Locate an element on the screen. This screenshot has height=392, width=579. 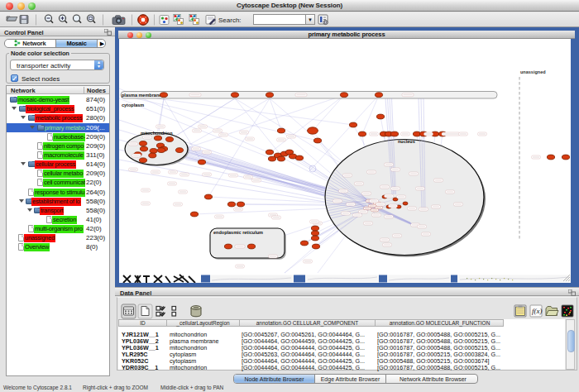
svg-text: mitochondrion is located at coordinates (157, 133).